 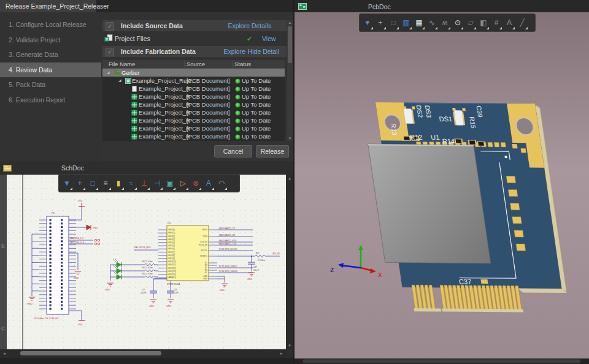 I want to click on fabrication-hide-detail-link: Hide Detail, so click(x=264, y=51).